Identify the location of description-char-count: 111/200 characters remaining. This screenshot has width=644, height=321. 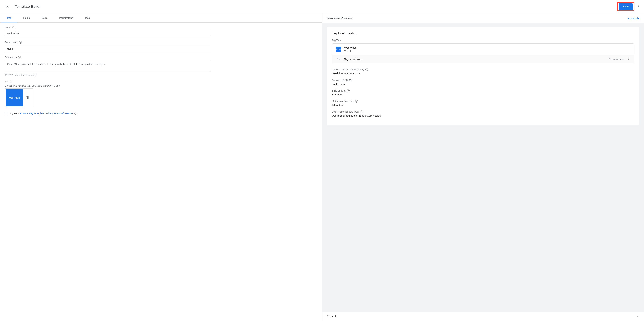
(161, 75).